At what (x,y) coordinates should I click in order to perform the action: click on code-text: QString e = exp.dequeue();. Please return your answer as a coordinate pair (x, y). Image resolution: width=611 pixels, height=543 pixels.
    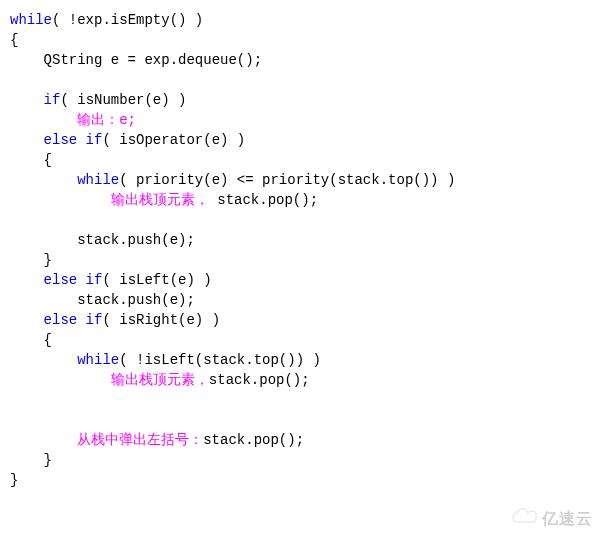
    Looking at the image, I should click on (136, 60).